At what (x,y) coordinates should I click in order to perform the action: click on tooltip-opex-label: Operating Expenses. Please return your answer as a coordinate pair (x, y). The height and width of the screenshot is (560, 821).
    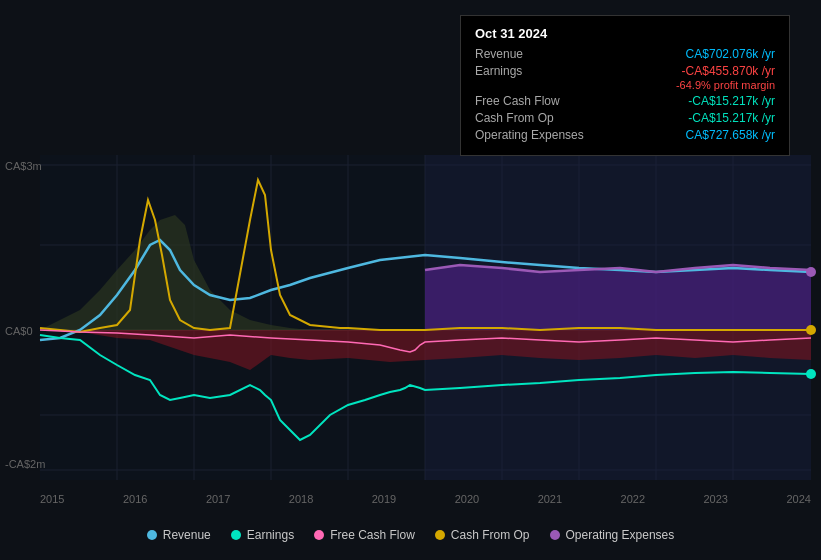
    Looking at the image, I should click on (530, 135).